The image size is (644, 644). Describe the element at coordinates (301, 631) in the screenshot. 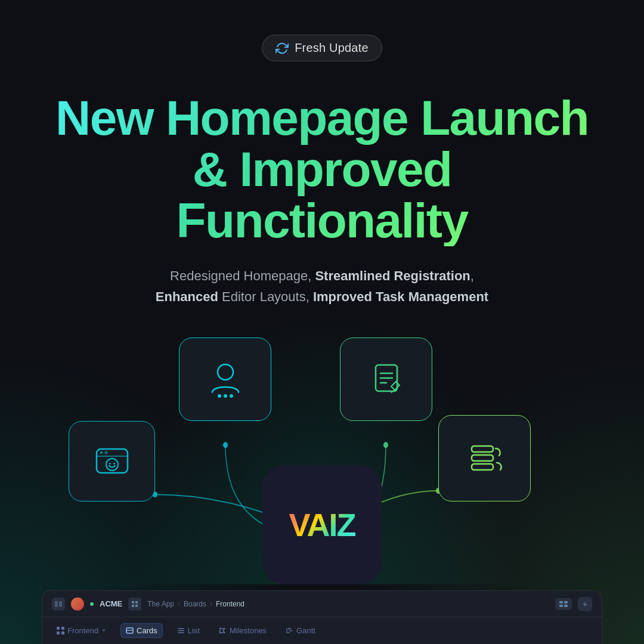

I see `tab-gantt: Gantt` at that location.